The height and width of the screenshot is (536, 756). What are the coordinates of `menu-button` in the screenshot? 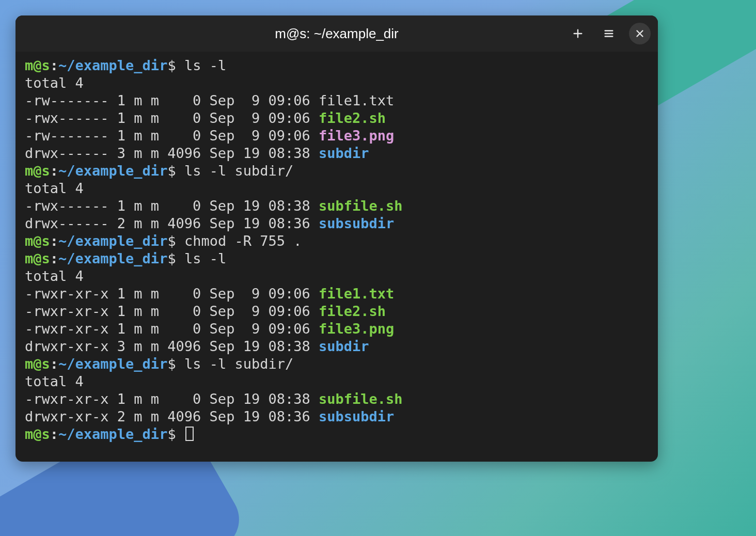 It's located at (609, 34).